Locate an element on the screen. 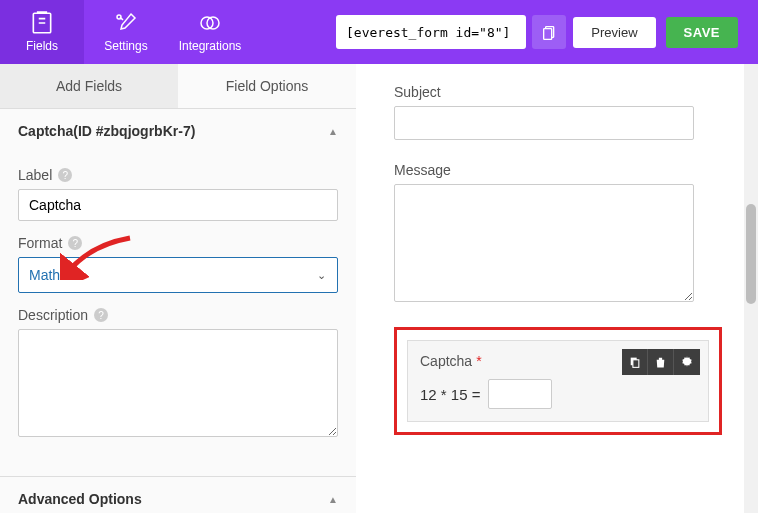  save-button: SAVE is located at coordinates (702, 32).